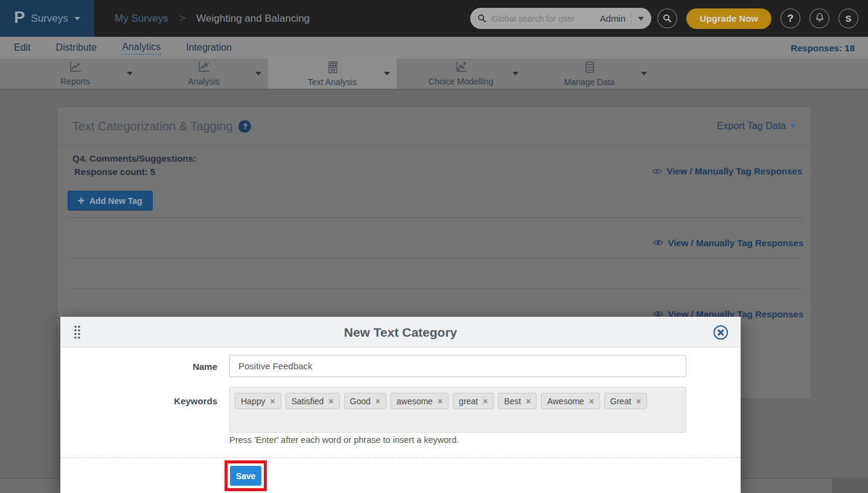  I want to click on keyword-chip: great×, so click(473, 401).